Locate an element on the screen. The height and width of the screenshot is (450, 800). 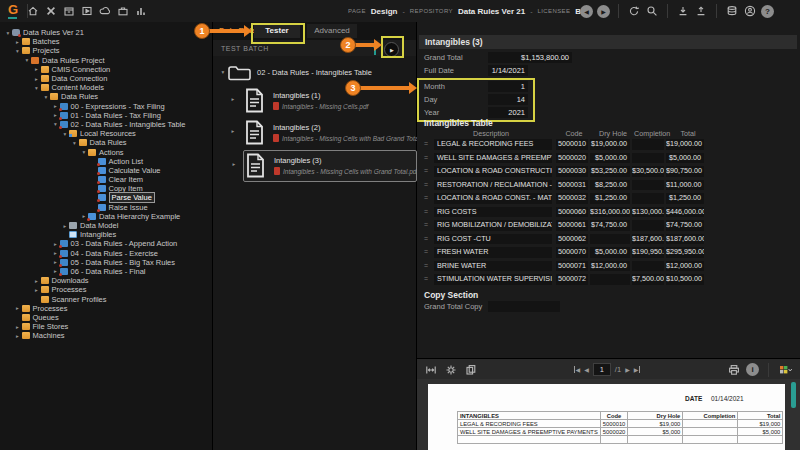
document-page: DATE 01/14/2021 INTANGIBLESCodeDry HoleC… is located at coordinates (606, 417).